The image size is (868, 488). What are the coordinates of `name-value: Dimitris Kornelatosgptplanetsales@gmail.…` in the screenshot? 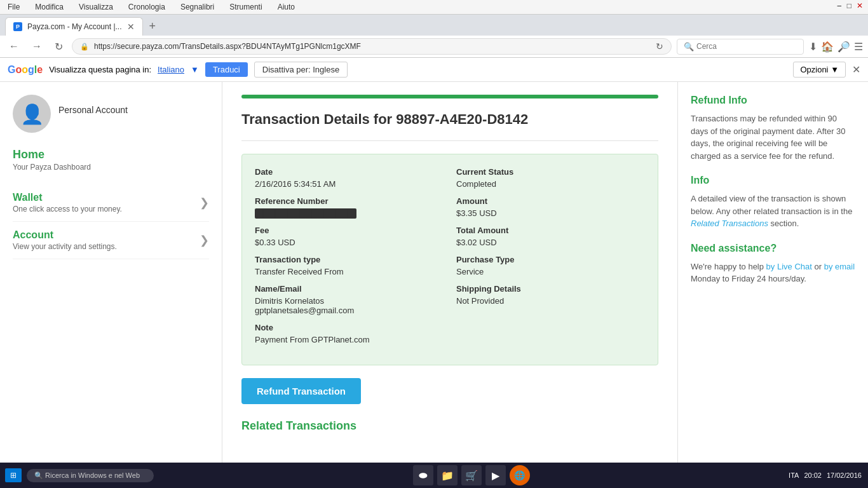 It's located at (349, 306).